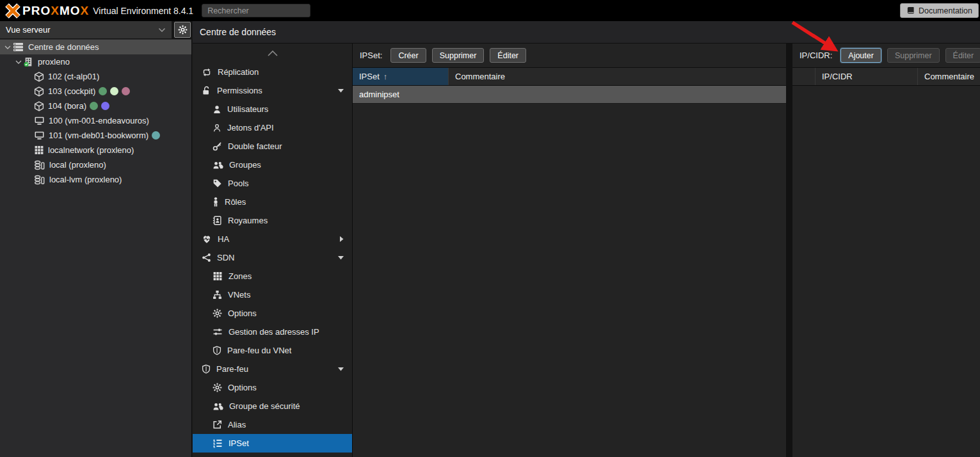 The height and width of the screenshot is (457, 980). I want to click on ipcidr-toolbar: IP/CIDR: AjouterSupprimerÉditer, so click(886, 56).